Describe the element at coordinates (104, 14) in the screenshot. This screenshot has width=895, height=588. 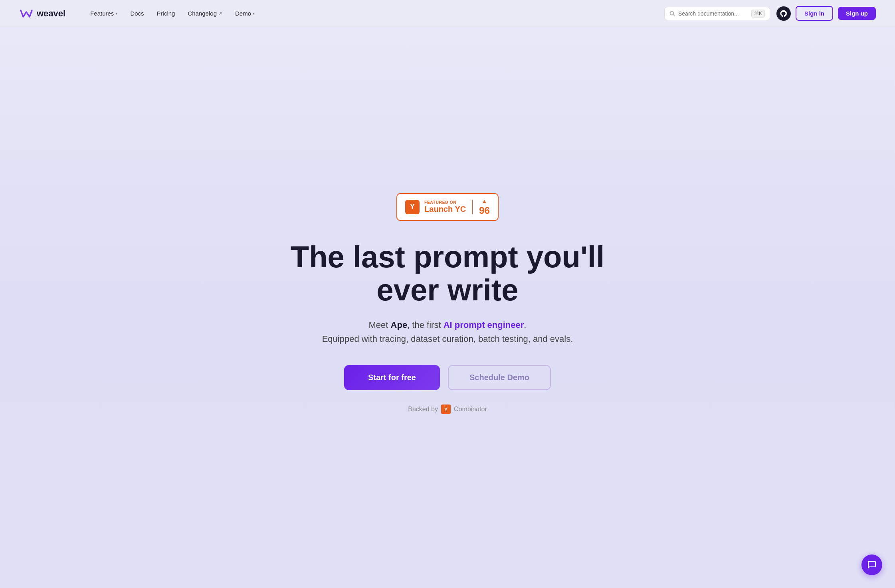
I see `nav-features: Features ▾` at that location.